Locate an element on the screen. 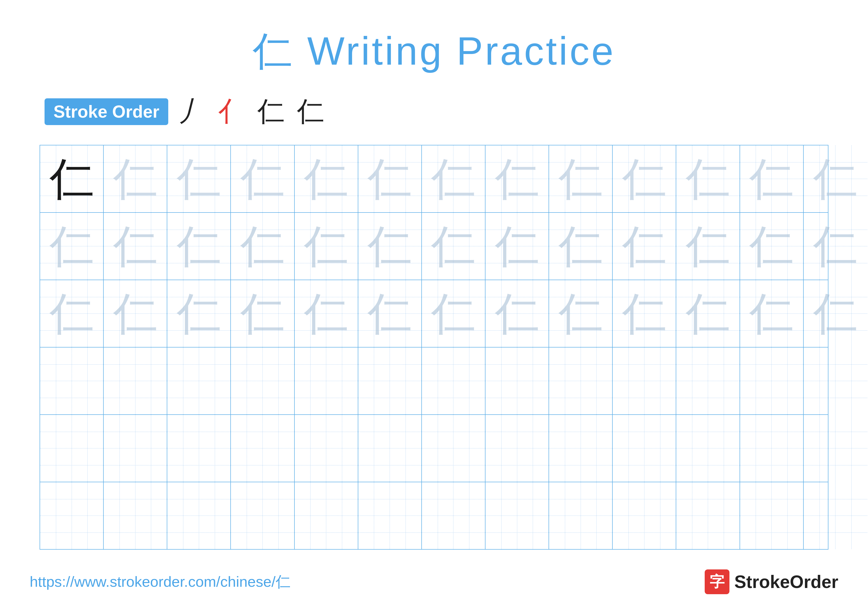  grid-cell-1-6: 仁 is located at coordinates (454, 246).